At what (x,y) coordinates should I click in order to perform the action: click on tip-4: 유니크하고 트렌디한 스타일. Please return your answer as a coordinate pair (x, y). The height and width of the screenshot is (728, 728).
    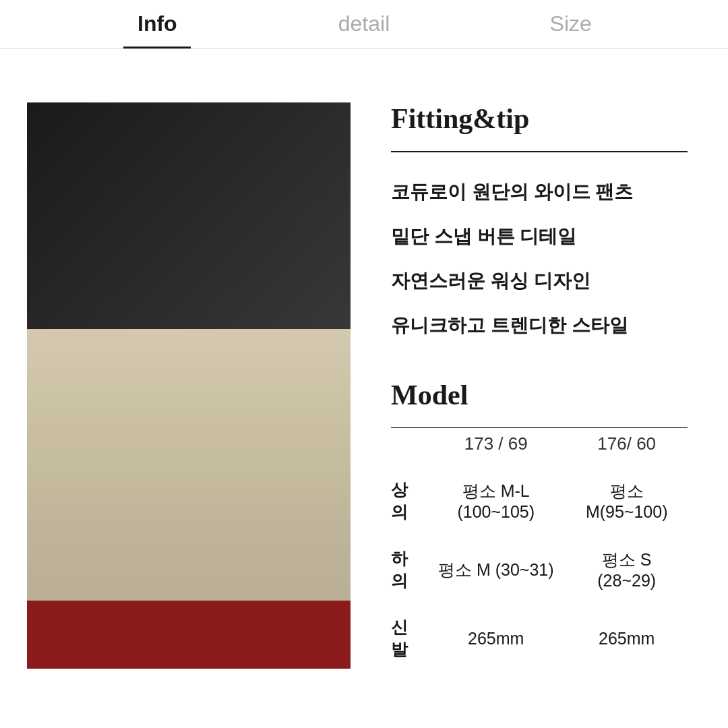
    Looking at the image, I should click on (539, 326).